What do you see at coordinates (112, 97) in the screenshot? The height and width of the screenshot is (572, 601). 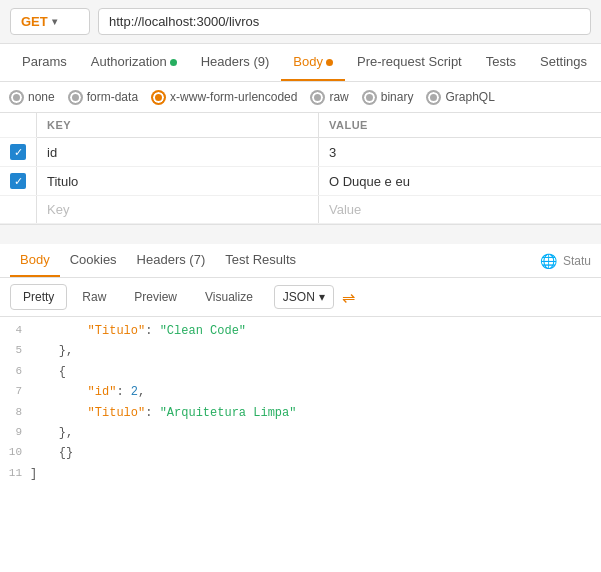 I see `type-form-data-label: form-data` at bounding box center [112, 97].